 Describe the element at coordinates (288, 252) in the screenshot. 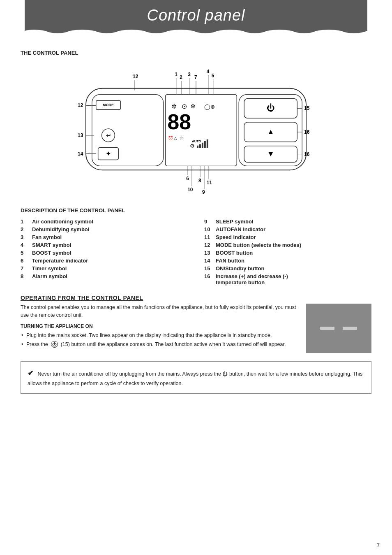

I see `description-right: 9 SLEEP symbol 10 AUTOFAN indicator 11 S…` at that location.